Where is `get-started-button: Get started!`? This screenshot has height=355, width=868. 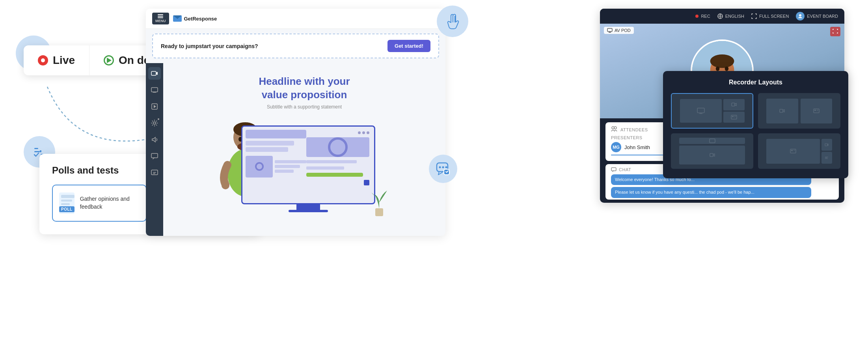 get-started-button: Get started! is located at coordinates (409, 46).